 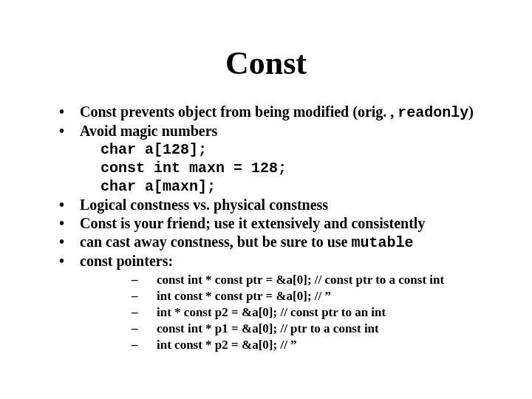 What do you see at coordinates (313, 296) in the screenshot?
I see `sub-bullet-item: int const * const ptr = &a[0]; // ”` at bounding box center [313, 296].